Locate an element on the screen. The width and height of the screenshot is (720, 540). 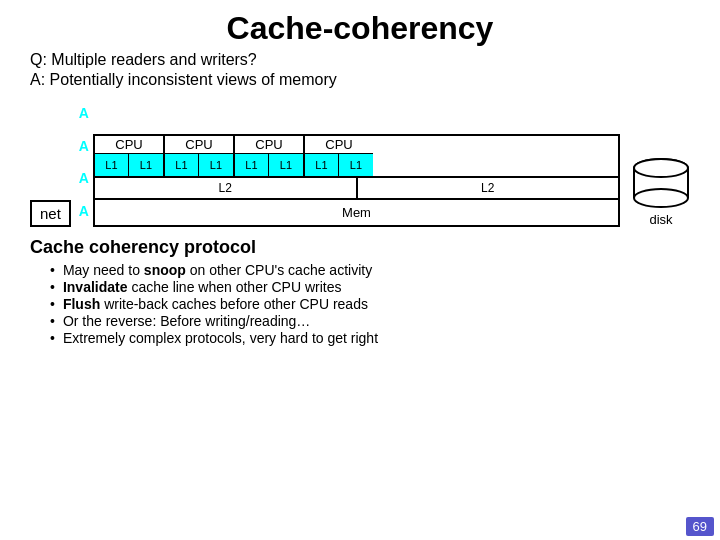
cpu-label-4: CPU is located at coordinates (339, 145).